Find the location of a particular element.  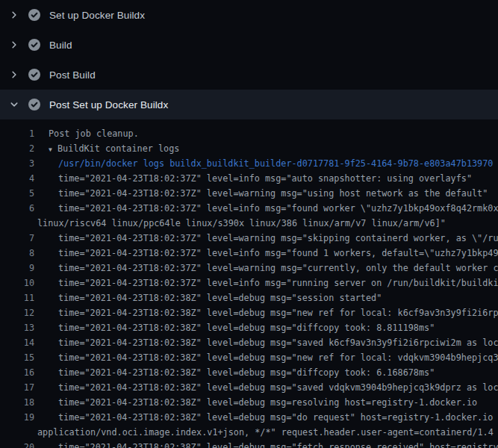

line-number: 2 is located at coordinates (17, 149).